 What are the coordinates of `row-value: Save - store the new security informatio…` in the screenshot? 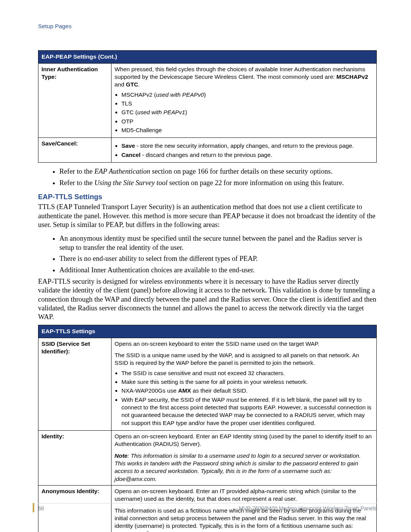 It's located at (244, 150).